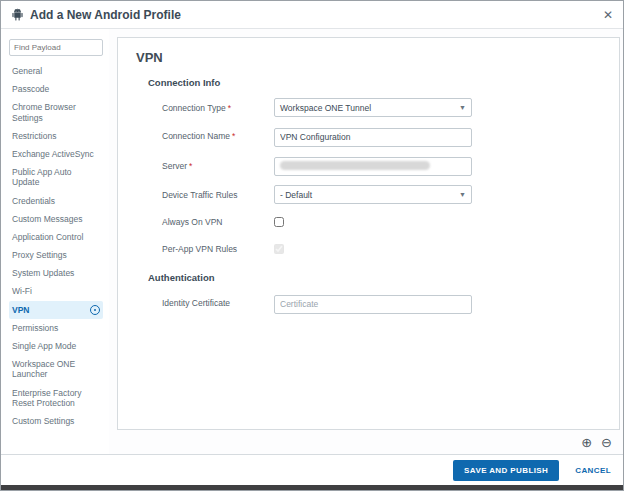  What do you see at coordinates (56, 421) in the screenshot?
I see `sidebar-item-label: Custom Settings` at bounding box center [56, 421].